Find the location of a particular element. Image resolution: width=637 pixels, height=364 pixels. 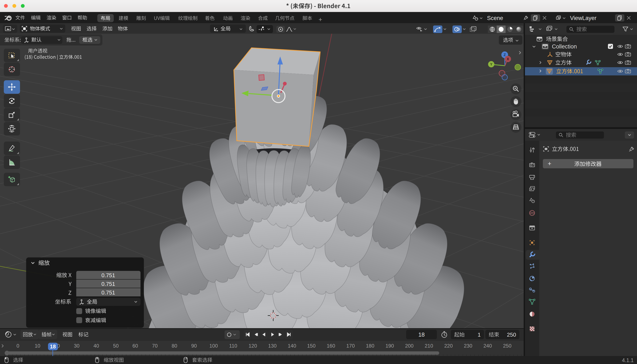

svg-text: X is located at coordinates (508, 59).